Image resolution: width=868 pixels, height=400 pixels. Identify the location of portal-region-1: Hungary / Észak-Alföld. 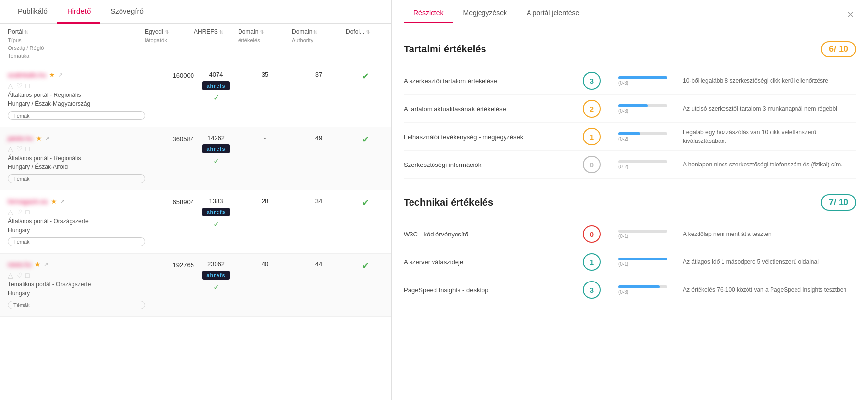
(76, 167).